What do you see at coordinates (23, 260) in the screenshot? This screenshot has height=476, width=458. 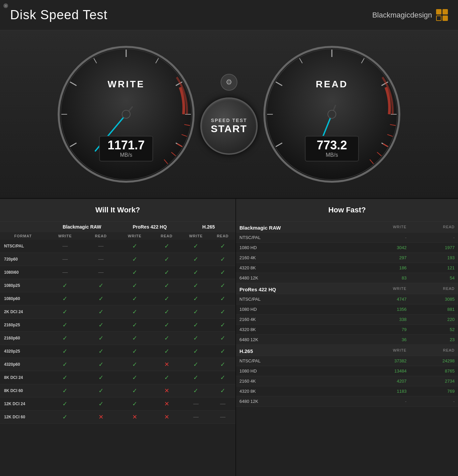 I see `format-cell: 720p60` at bounding box center [23, 260].